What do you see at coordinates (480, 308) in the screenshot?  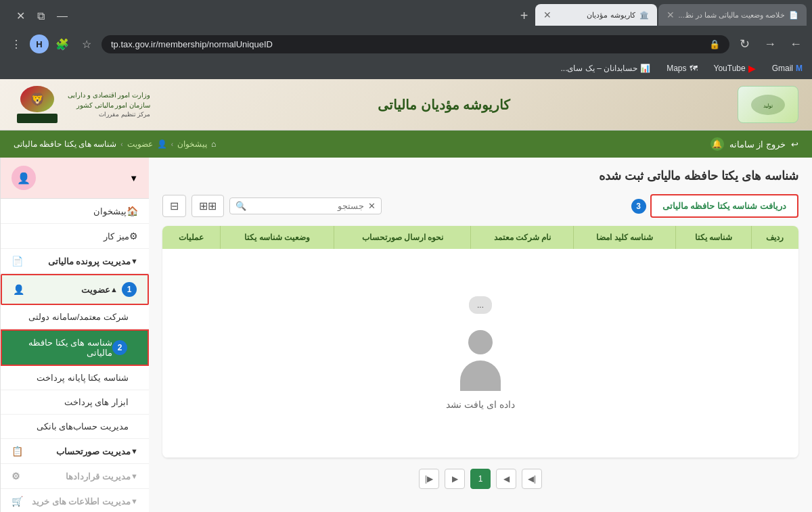 I see `speech-bubble-container: ...` at bounding box center [480, 308].